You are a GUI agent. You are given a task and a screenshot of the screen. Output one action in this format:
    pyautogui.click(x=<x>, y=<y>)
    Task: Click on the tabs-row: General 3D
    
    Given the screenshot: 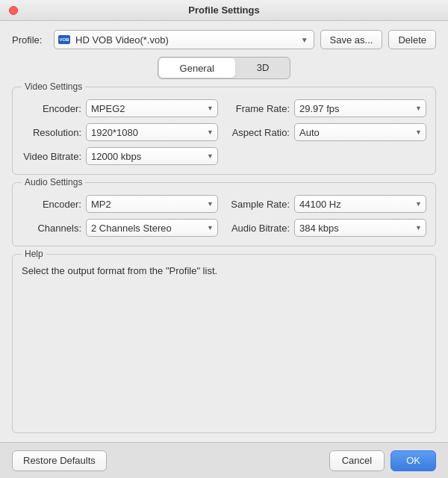 What is the action you would take?
    pyautogui.click(x=224, y=68)
    